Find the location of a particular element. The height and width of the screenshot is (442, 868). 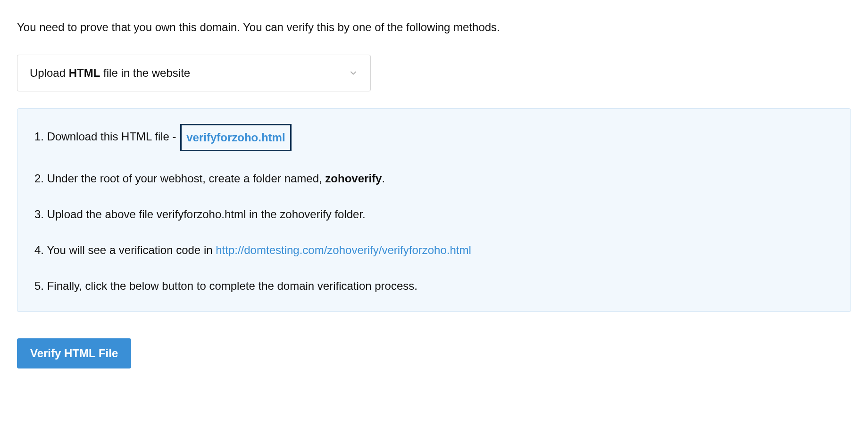

step-5: 5. Finally, click the below button to co… is located at coordinates (434, 286).